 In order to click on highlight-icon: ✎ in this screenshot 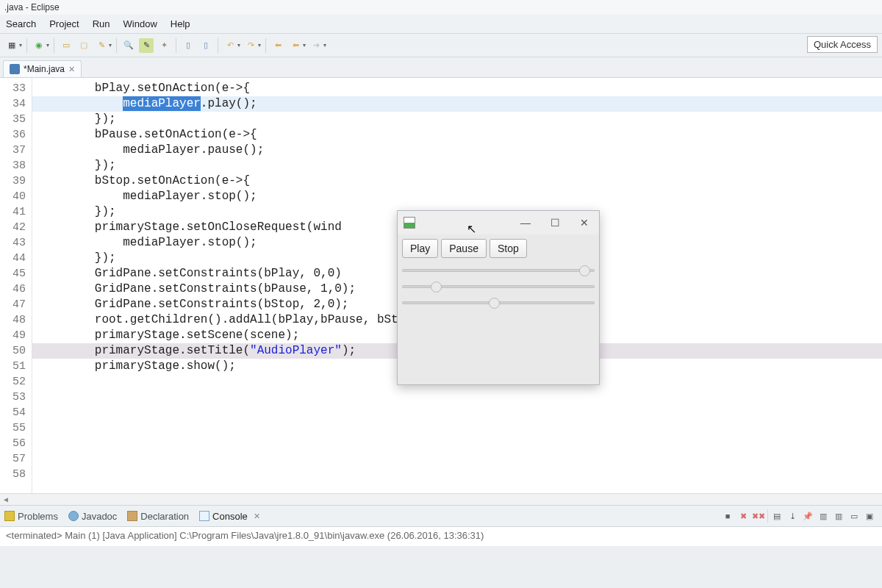, I will do `click(146, 46)`.